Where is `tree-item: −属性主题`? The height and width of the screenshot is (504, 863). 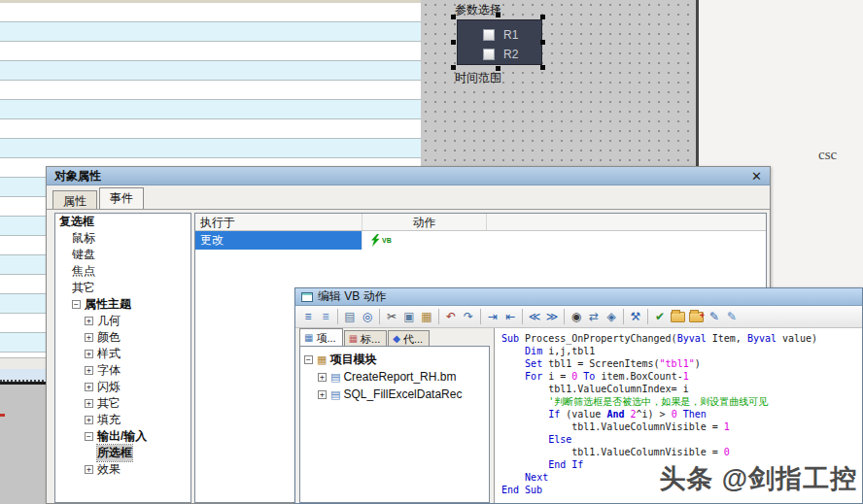
tree-item: −属性主题 is located at coordinates (122, 305).